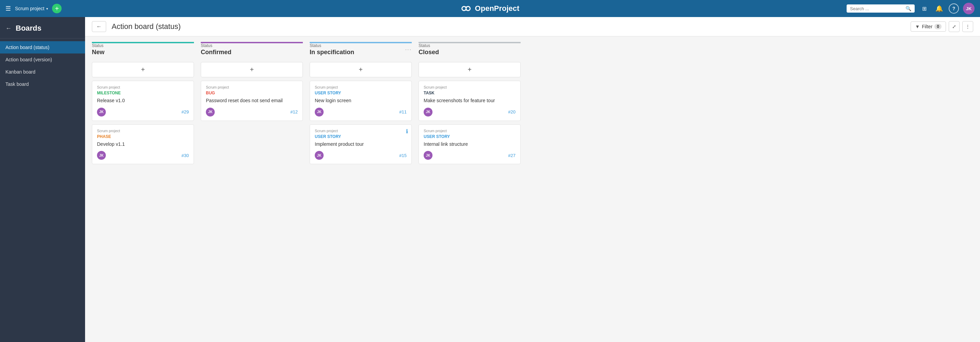 Image resolution: width=980 pixels, height=342 pixels. What do you see at coordinates (361, 70) in the screenshot?
I see `add-card-button-in-spec: +` at bounding box center [361, 70].